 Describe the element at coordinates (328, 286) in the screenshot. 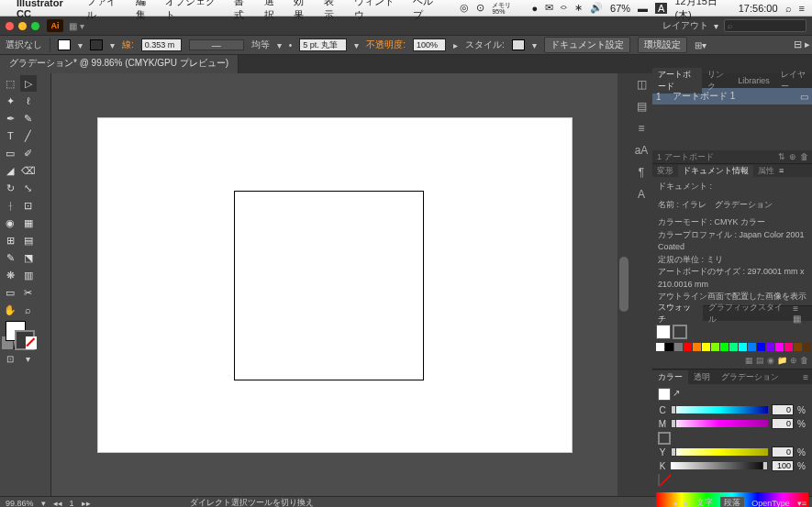

I see `rectangle-object` at that location.